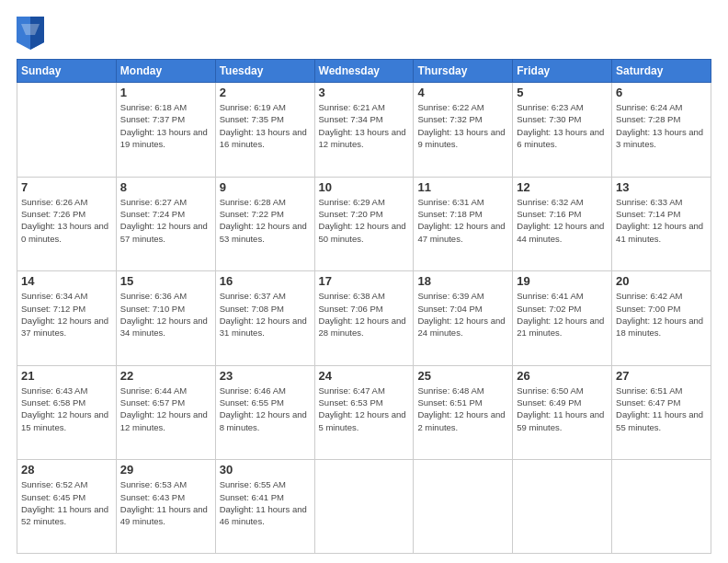 The height and width of the screenshot is (563, 728). I want to click on day-info: Sunrise: 6:51 AMSunset: 6:47 PMDaylight:…, so click(662, 408).